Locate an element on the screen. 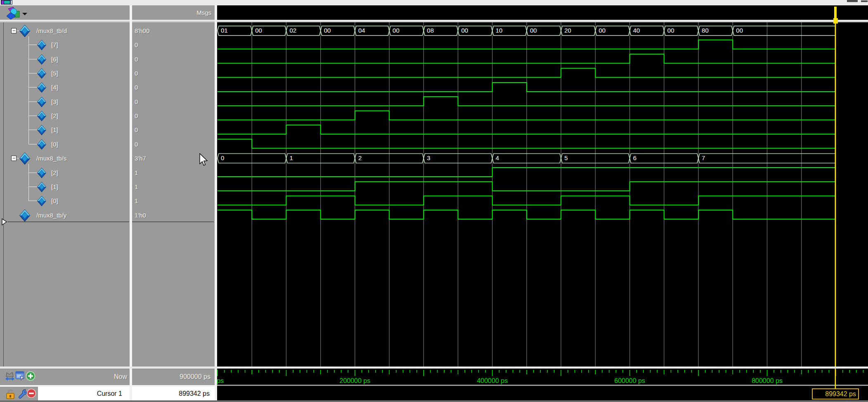  signal-row-mux8-tb-y: /mux8_tb/y is located at coordinates (65, 215).